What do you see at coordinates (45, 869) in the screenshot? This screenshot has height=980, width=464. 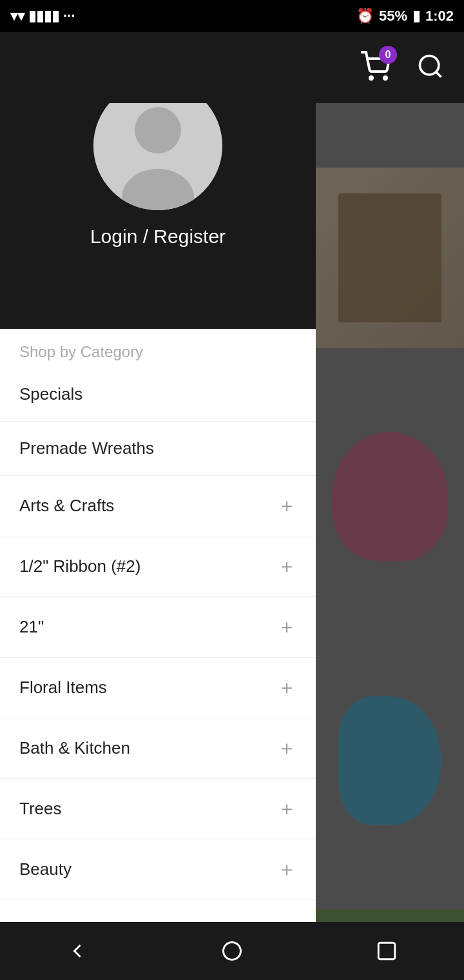 I see `category-label-beauty: Beauty` at bounding box center [45, 869].